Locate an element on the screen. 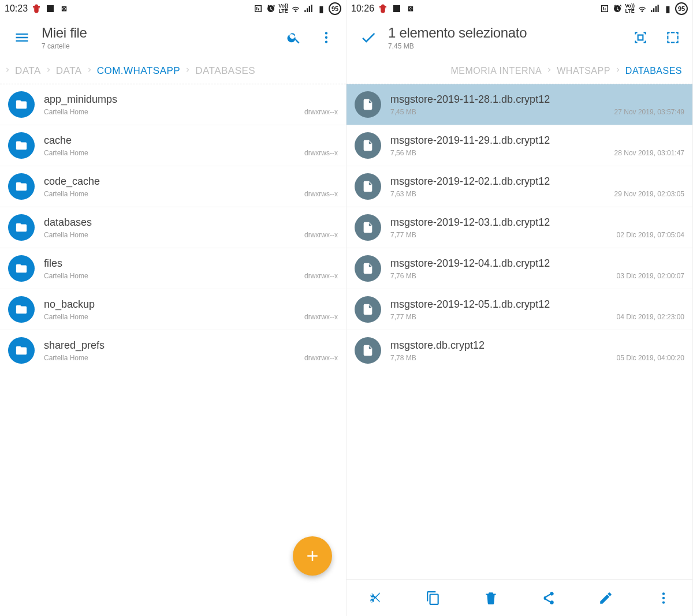 Image resolution: width=693 pixels, height=616 pixels. menu-button is located at coordinates (22, 38).